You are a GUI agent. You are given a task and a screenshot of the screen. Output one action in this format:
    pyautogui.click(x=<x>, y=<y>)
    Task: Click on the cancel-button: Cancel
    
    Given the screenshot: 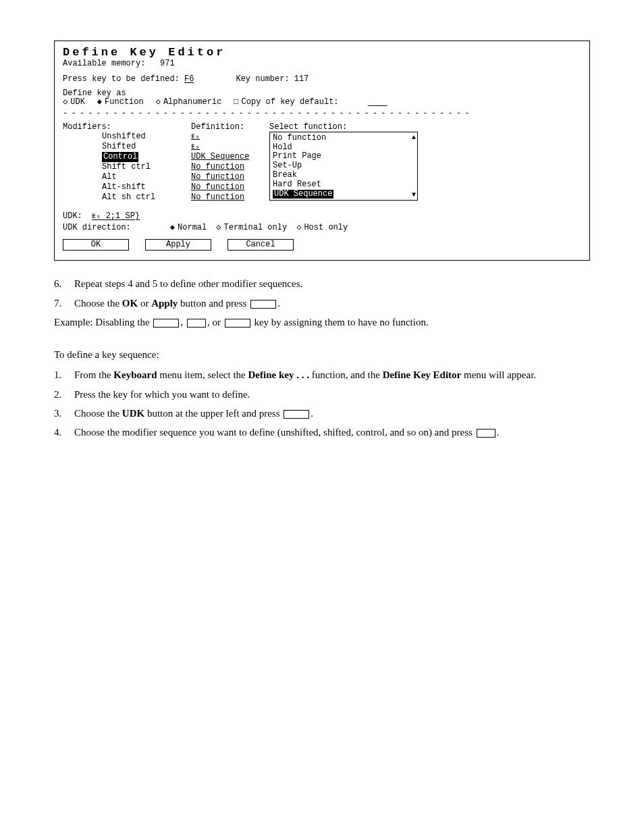 What is the action you would take?
    pyautogui.click(x=261, y=244)
    